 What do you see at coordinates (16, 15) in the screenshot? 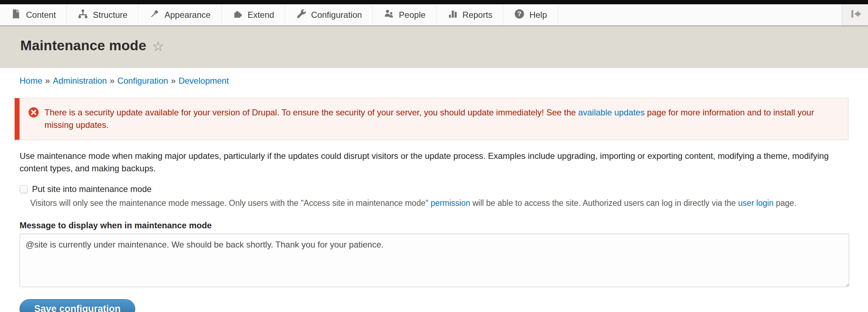
I see `file-icon` at bounding box center [16, 15].